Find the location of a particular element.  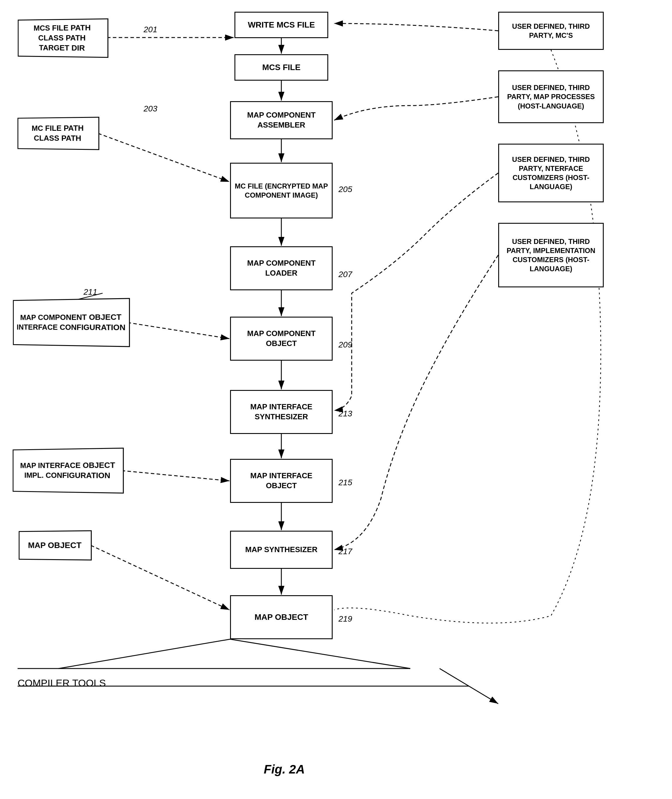

label-207: 207 is located at coordinates (346, 274).